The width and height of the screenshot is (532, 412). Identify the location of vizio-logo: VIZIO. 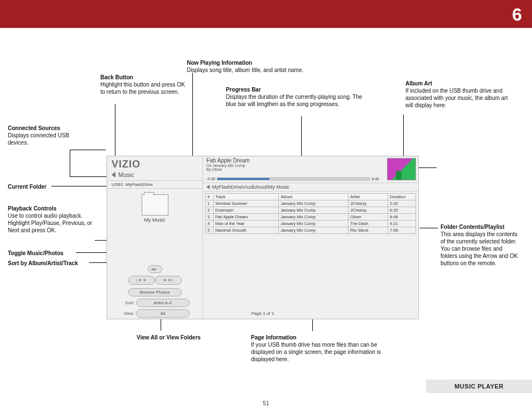
(155, 163).